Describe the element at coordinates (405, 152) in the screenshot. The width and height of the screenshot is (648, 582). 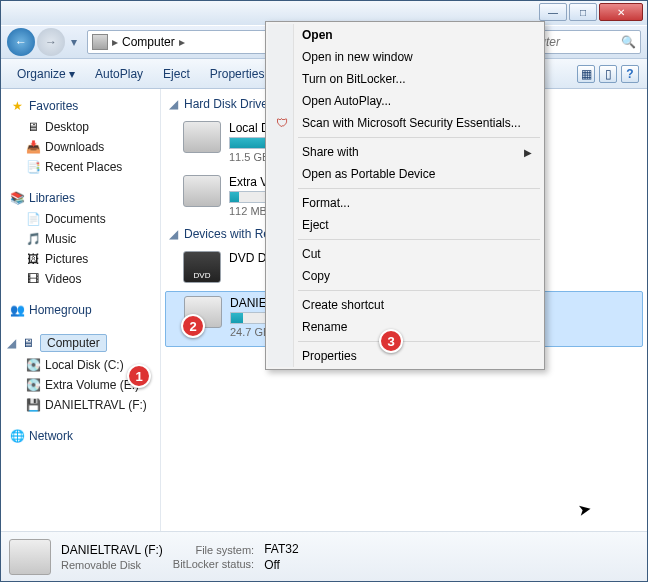
I see `cm-share-with: Share with ▶` at that location.